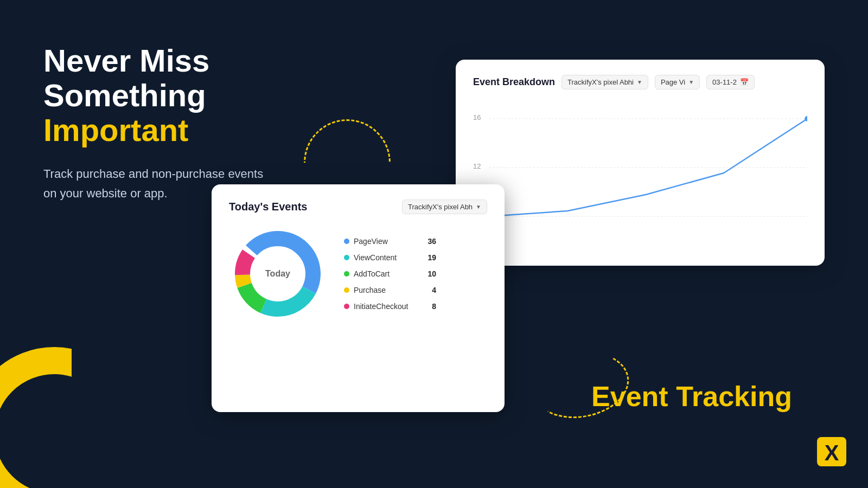 This screenshot has width=868, height=488. What do you see at coordinates (390, 241) in the screenshot?
I see `legend-item-pageview: PageView 36` at bounding box center [390, 241].